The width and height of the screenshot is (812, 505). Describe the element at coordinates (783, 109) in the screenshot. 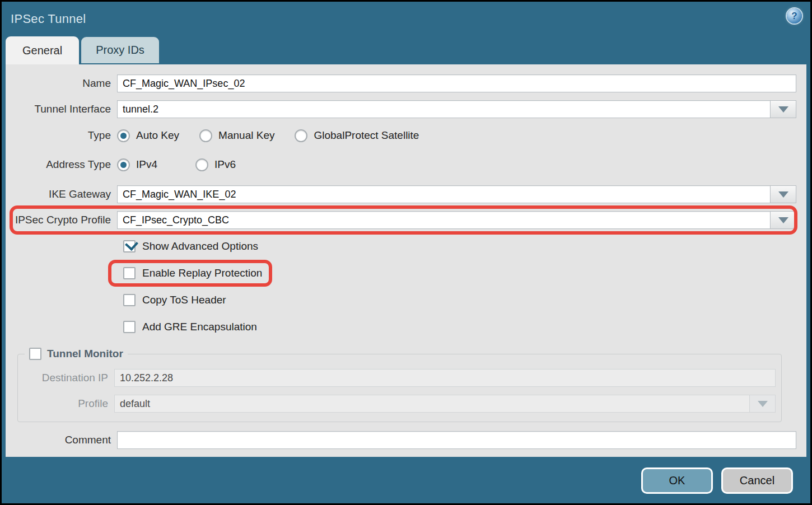

I see `tunnel-interface-dropdown-button` at that location.